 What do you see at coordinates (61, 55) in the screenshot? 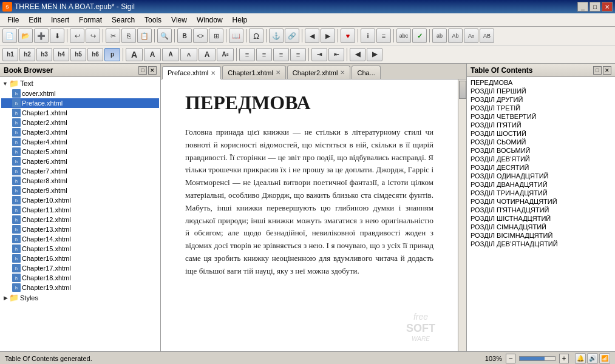
I see `h4-button: h4` at bounding box center [61, 55].